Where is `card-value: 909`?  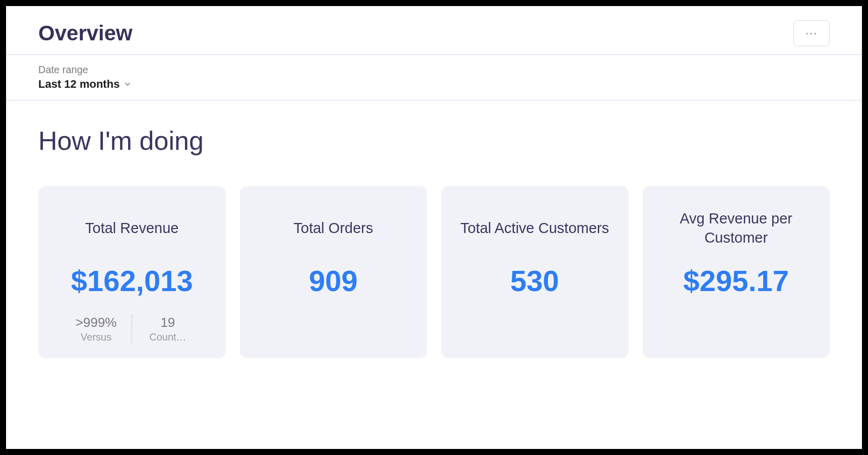
card-value: 909 is located at coordinates (334, 280).